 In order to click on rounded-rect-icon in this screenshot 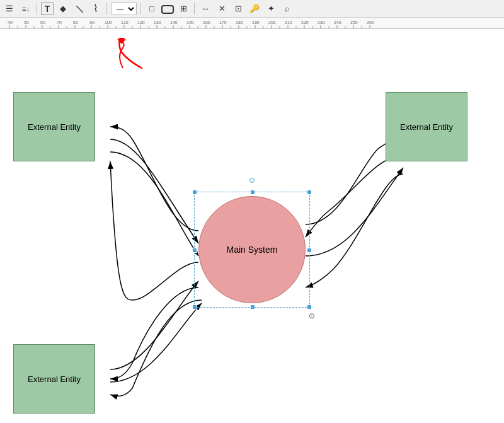, I will do `click(168, 9)`.